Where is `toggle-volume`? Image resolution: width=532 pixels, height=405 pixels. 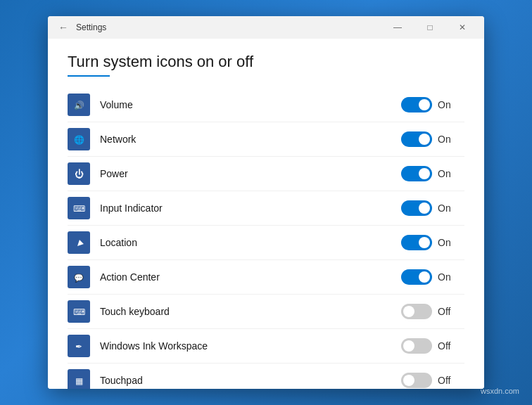 toggle-volume is located at coordinates (417, 105).